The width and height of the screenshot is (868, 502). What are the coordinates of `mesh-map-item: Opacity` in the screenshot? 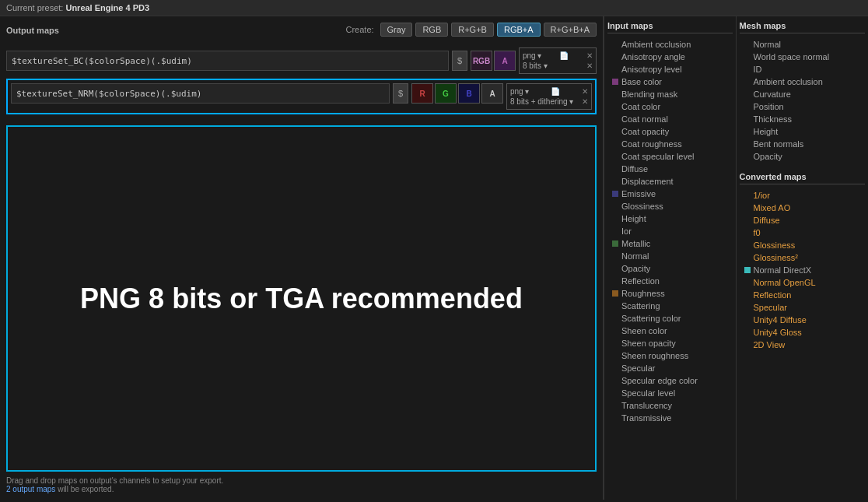 It's located at (803, 156).